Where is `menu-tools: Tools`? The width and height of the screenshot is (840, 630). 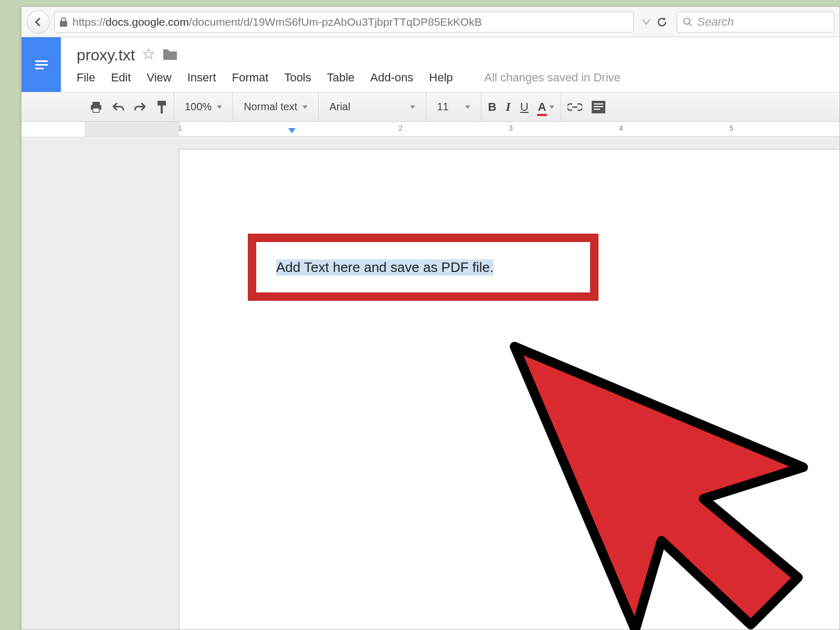
menu-tools: Tools is located at coordinates (297, 78).